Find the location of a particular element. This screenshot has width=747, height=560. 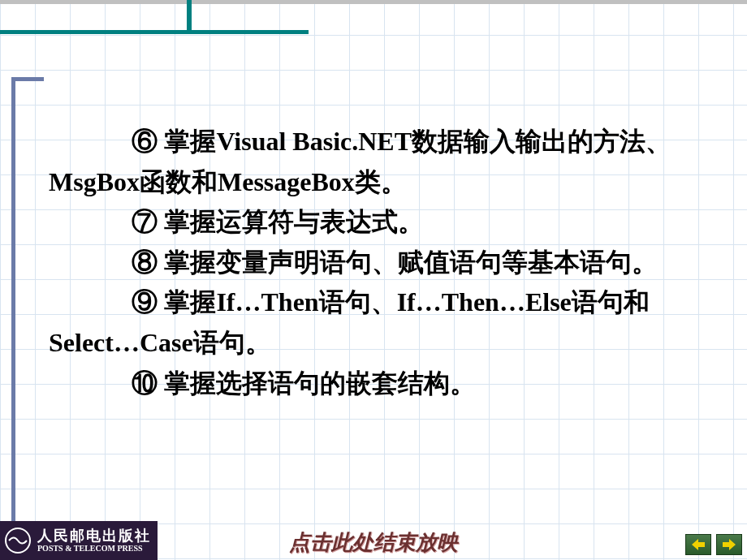

content-item-7: ⑦ 掌握运算符与表达式。 is located at coordinates (378, 222).